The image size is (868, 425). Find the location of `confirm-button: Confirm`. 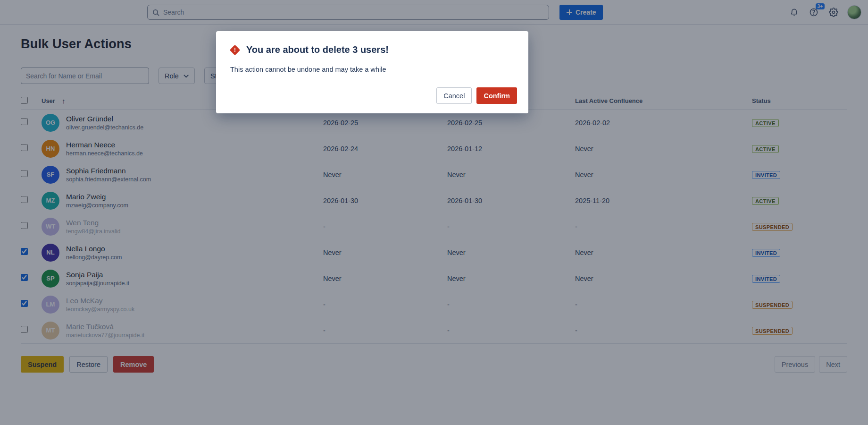

confirm-button: Confirm is located at coordinates (497, 95).